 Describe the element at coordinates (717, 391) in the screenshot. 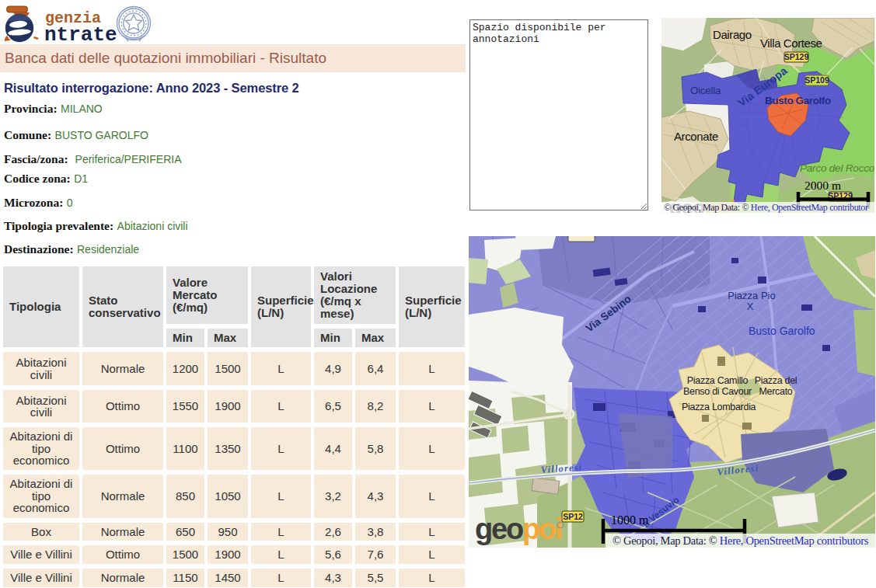

I see `svg-text: Benso di Cavour` at that location.